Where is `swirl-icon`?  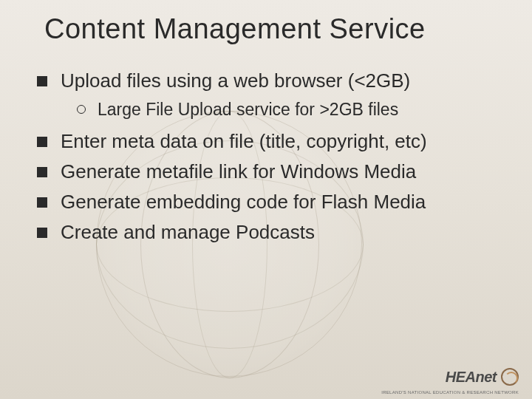
swirl-icon is located at coordinates (510, 377).